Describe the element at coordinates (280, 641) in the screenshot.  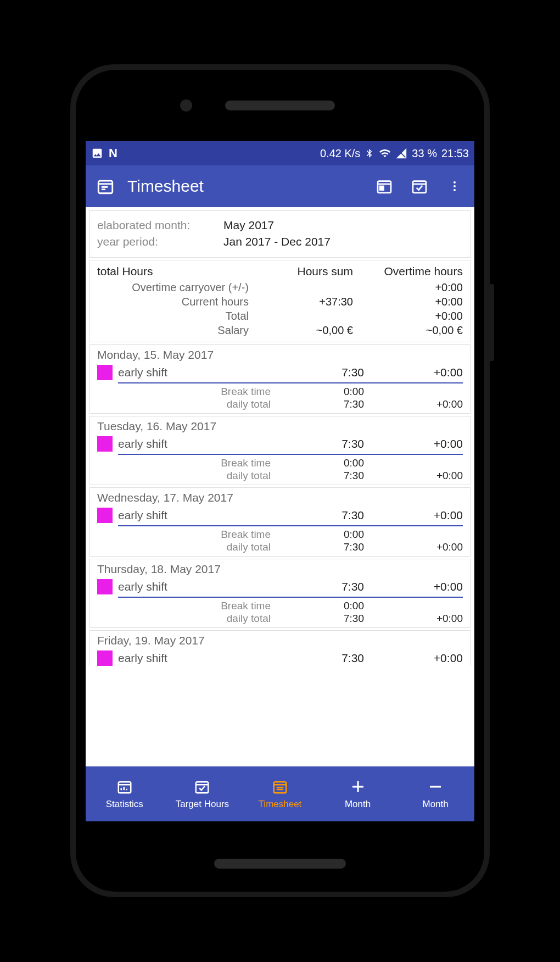
I see `day-date: Friday, 19. May 2017` at that location.